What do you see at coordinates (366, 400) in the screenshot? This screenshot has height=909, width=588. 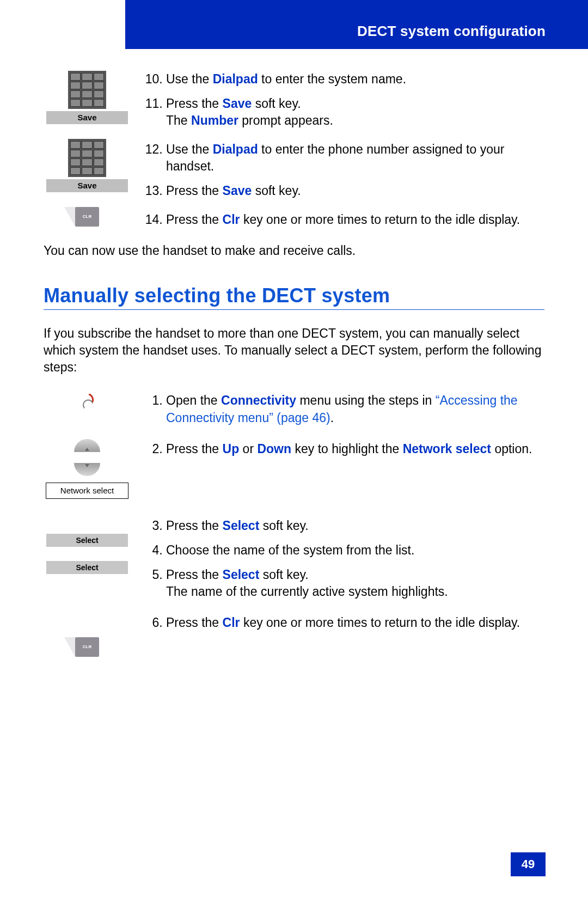 I see `step-text: menu using the steps in` at bounding box center [366, 400].